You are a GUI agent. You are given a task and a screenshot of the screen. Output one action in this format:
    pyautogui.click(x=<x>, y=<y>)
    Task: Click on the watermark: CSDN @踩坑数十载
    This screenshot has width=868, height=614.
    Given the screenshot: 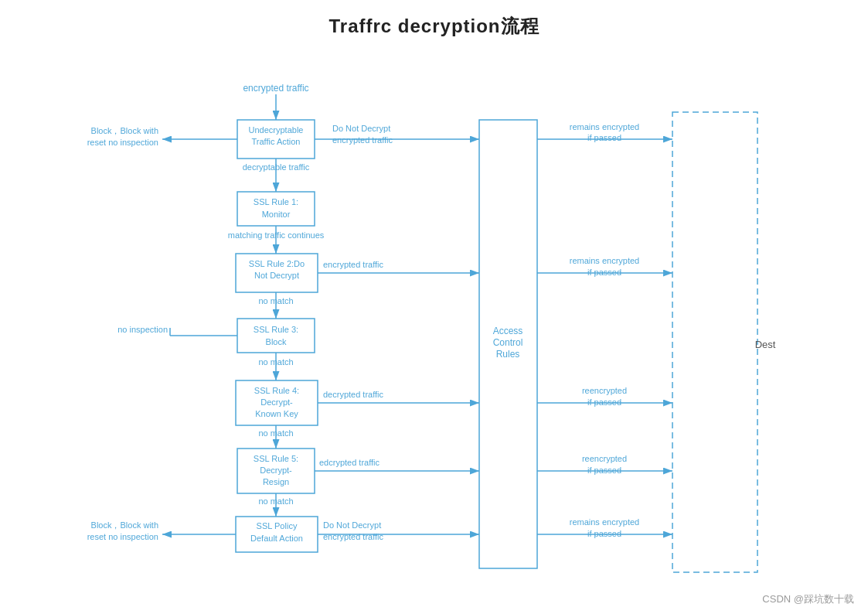 What is the action you would take?
    pyautogui.click(x=808, y=599)
    